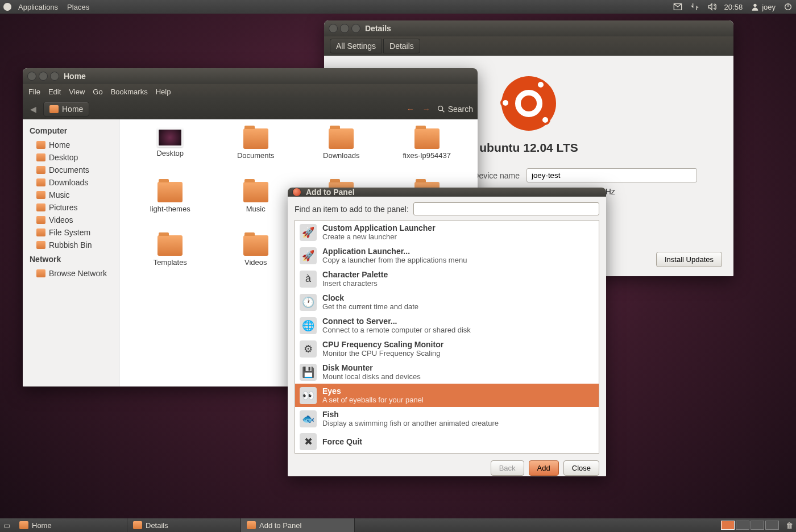 The width and height of the screenshot is (796, 532). What do you see at coordinates (298, 525) in the screenshot?
I see `task-add-to-panel: Add to Panel` at bounding box center [298, 525].